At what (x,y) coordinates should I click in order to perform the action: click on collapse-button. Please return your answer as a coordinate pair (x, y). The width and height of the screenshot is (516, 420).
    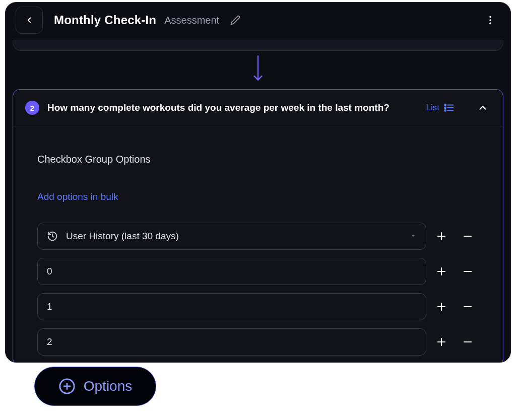
    Looking at the image, I should click on (483, 108).